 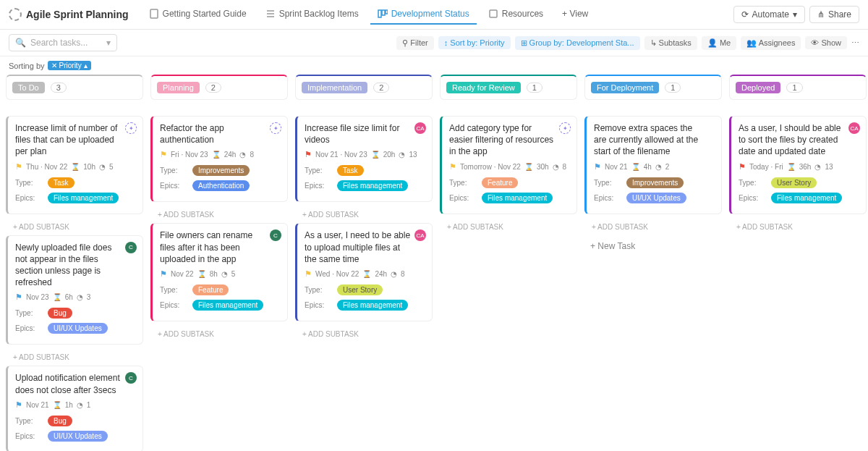 What do you see at coordinates (475, 43) in the screenshot?
I see `sort-button: ↕ Sort by: Priority` at bounding box center [475, 43].